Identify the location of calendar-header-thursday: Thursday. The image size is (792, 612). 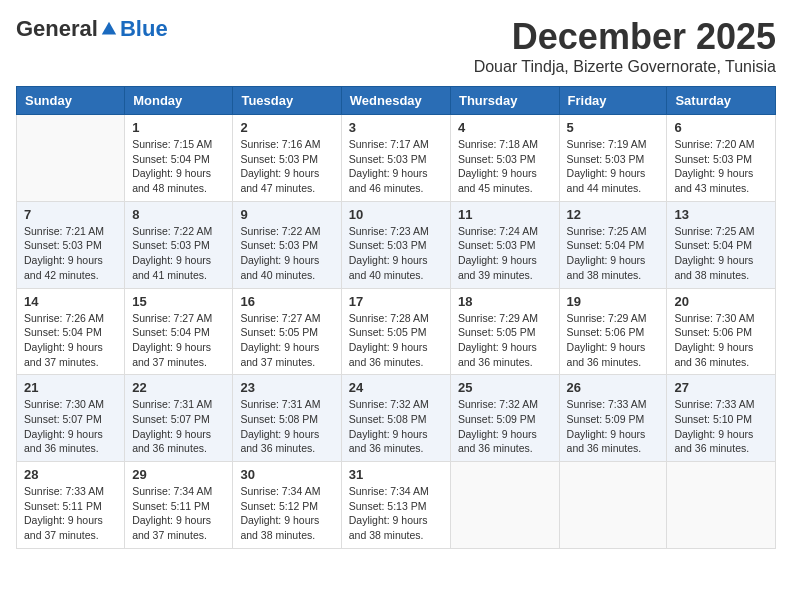
(504, 101).